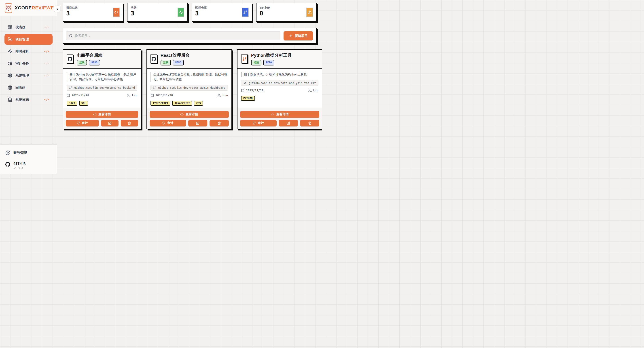 This screenshot has width=644, height=348. I want to click on search-input, so click(173, 36).